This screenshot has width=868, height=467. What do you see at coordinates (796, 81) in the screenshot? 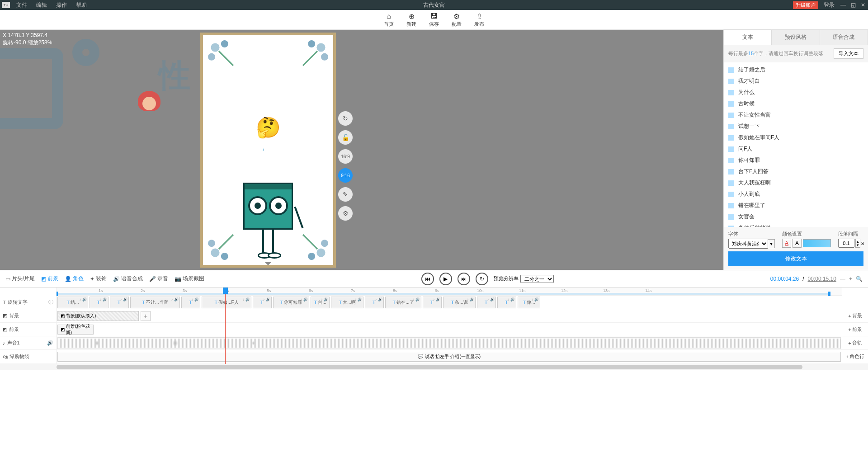
I see `text-line: 我才明白` at bounding box center [796, 81].